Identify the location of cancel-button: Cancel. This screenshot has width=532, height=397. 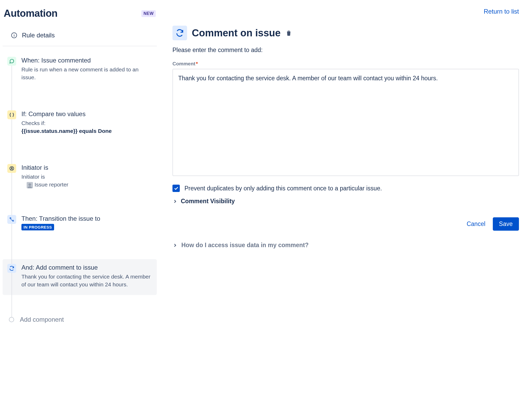
(476, 224).